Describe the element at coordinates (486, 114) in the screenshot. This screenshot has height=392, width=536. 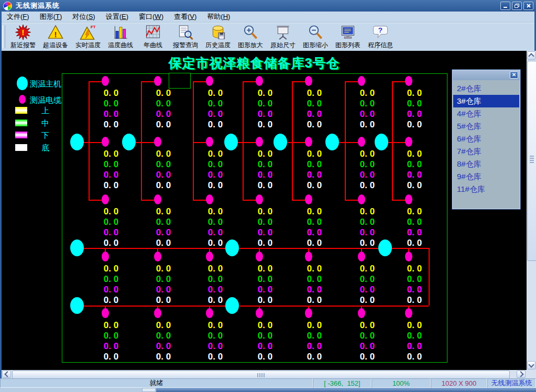
I see `warehouse-list-item: 4#仓库` at that location.